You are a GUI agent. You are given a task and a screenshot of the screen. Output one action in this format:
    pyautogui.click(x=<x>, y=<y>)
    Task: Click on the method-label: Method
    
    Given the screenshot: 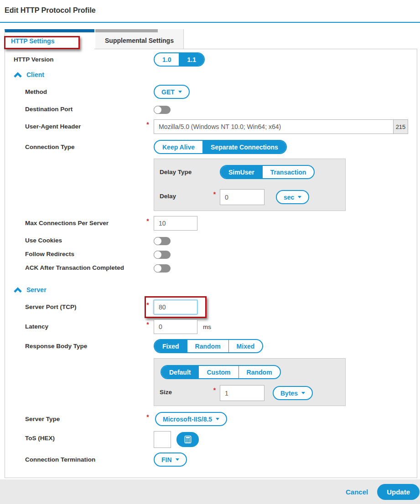 What is the action you would take?
    pyautogui.click(x=73, y=90)
    